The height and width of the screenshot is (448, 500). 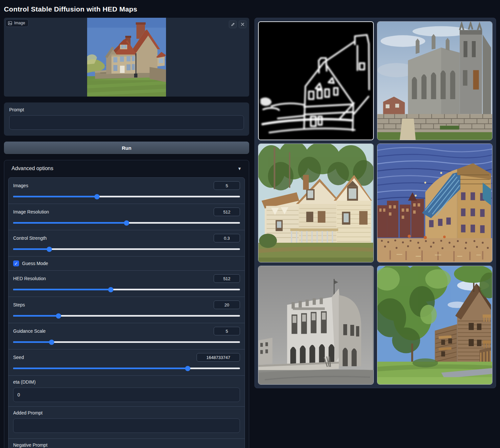 I want to click on negative-prompt-label: Negative Prompt, so click(x=127, y=445).